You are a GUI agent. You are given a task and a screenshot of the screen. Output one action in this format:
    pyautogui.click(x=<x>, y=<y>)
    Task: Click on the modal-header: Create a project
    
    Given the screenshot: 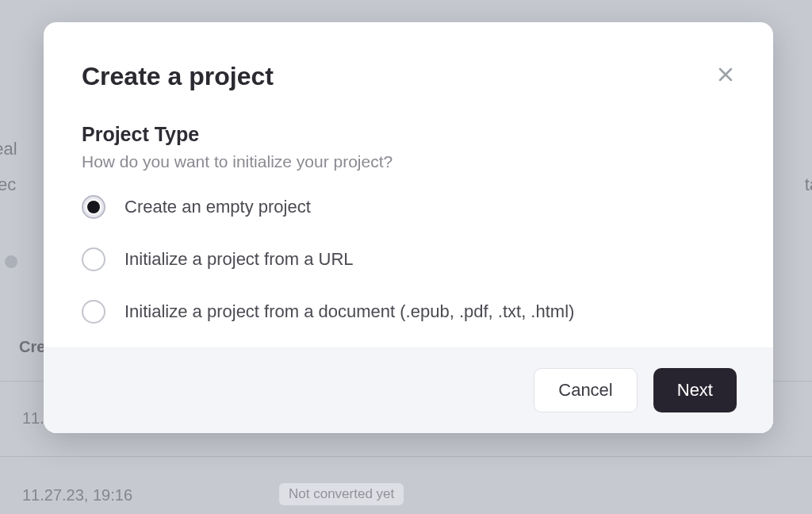 What is the action you would take?
    pyautogui.click(x=408, y=60)
    